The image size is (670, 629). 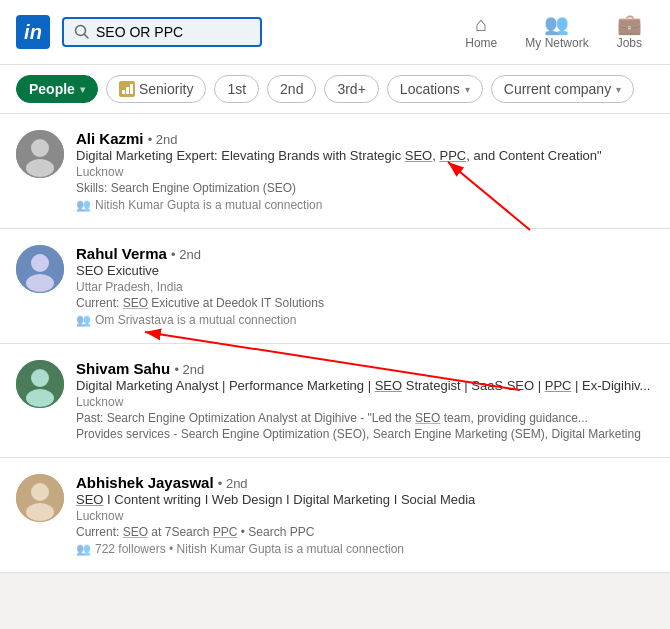 What do you see at coordinates (481, 32) in the screenshot?
I see `nav-item-home: ⌂ Home` at bounding box center [481, 32].